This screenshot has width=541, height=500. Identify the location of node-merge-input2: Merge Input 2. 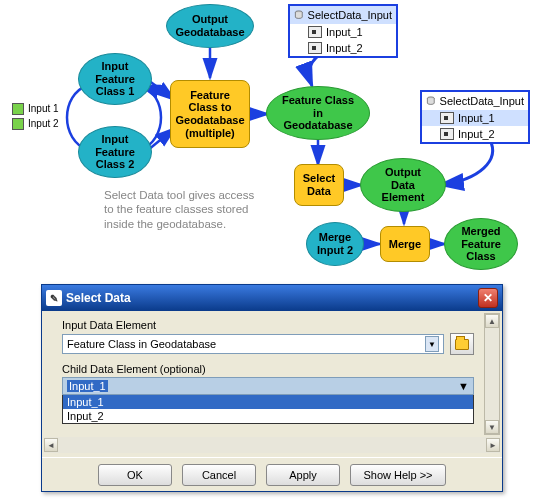
(335, 244).